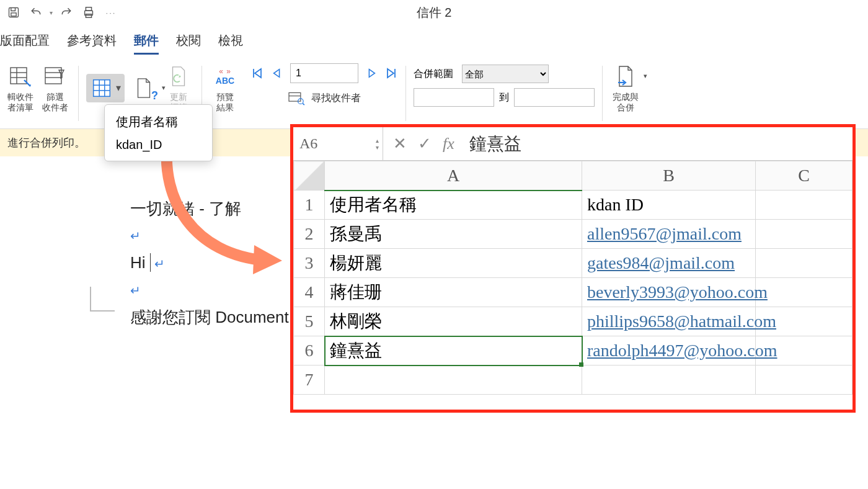 Image resolution: width=868 pixels, height=489 pixels. What do you see at coordinates (434, 12) in the screenshot?
I see `title-bar: ▾ ··· 信件 2` at bounding box center [434, 12].